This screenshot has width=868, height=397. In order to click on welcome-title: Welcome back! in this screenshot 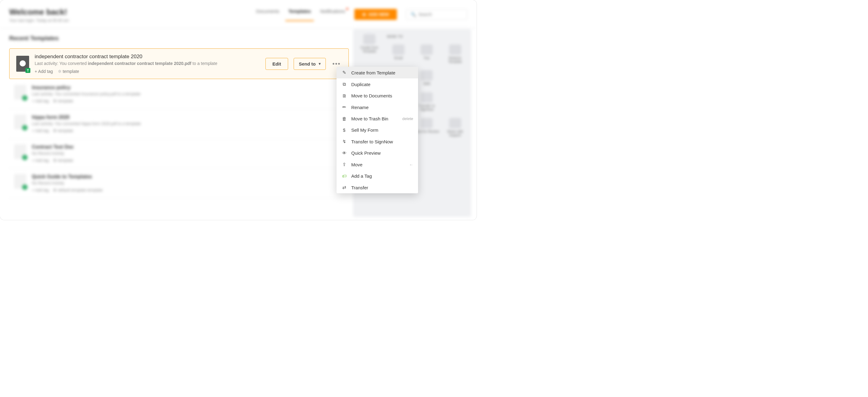, I will do `click(39, 12)`.